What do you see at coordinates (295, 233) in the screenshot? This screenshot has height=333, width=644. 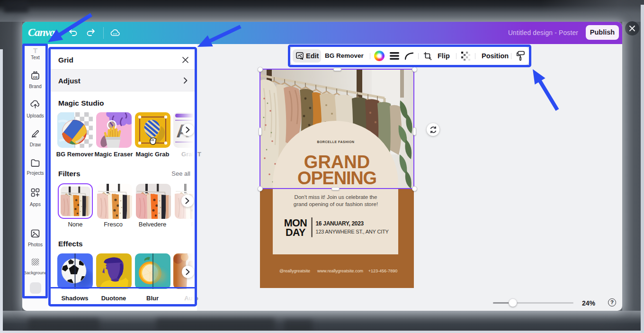 I see `svg-text: DAY` at bounding box center [295, 233].